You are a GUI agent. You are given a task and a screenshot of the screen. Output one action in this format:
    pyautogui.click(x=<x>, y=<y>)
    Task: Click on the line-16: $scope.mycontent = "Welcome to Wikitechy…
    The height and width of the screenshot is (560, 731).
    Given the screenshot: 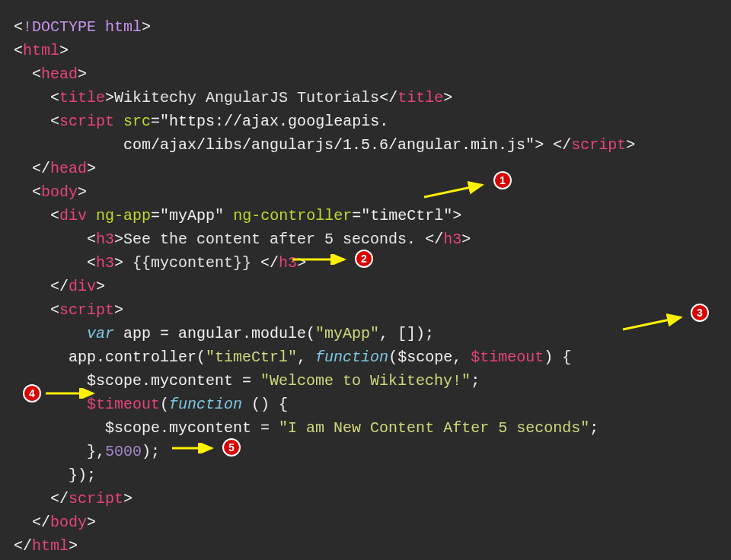 What is the action you would take?
    pyautogui.click(x=247, y=380)
    